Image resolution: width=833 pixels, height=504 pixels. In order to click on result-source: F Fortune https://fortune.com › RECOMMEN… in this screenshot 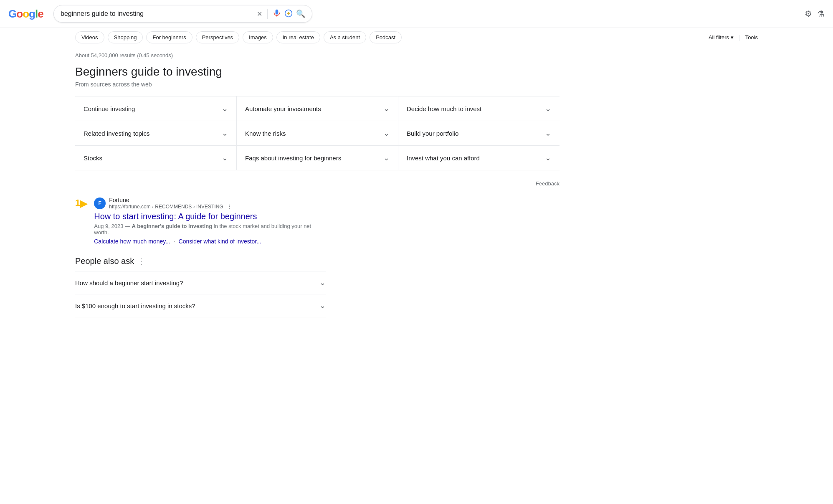, I will do `click(210, 203)`.